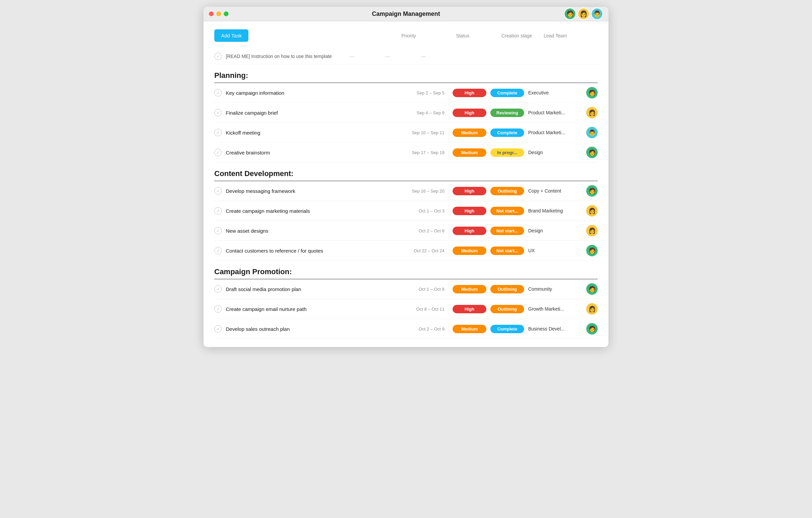  I want to click on priority-header: Priority, so click(409, 36).